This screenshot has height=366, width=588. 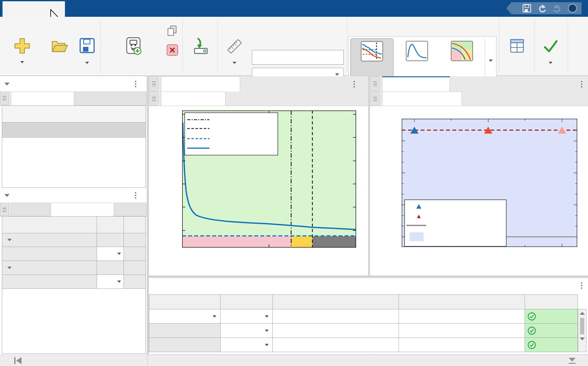 I want to click on results-col-metric, so click(x=185, y=302).